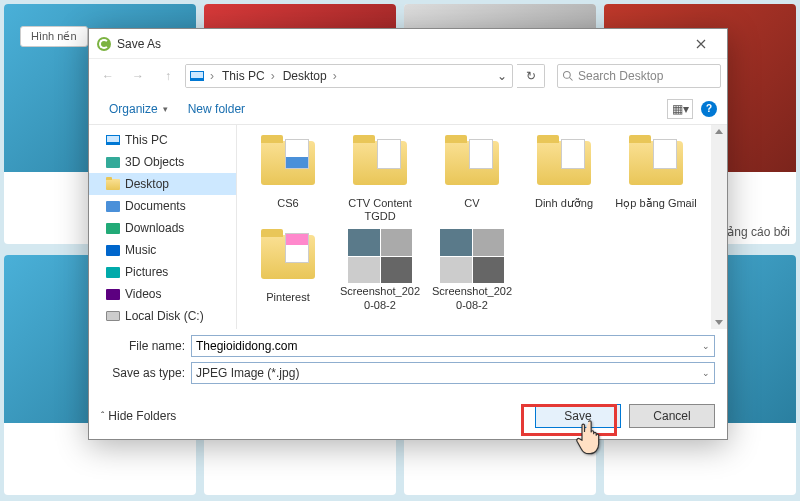  Describe the element at coordinates (564, 204) in the screenshot. I see `file-name: Dinh dưỡng` at that location.